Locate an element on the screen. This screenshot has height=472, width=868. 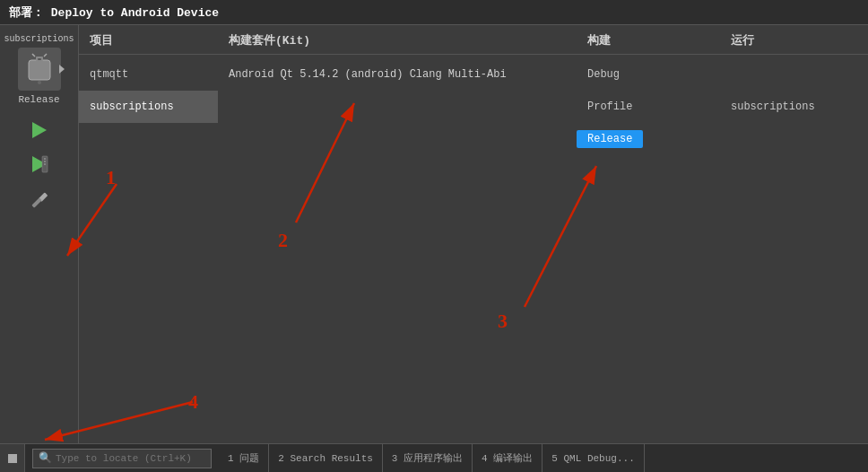
hammer-icon is located at coordinates (39, 198).